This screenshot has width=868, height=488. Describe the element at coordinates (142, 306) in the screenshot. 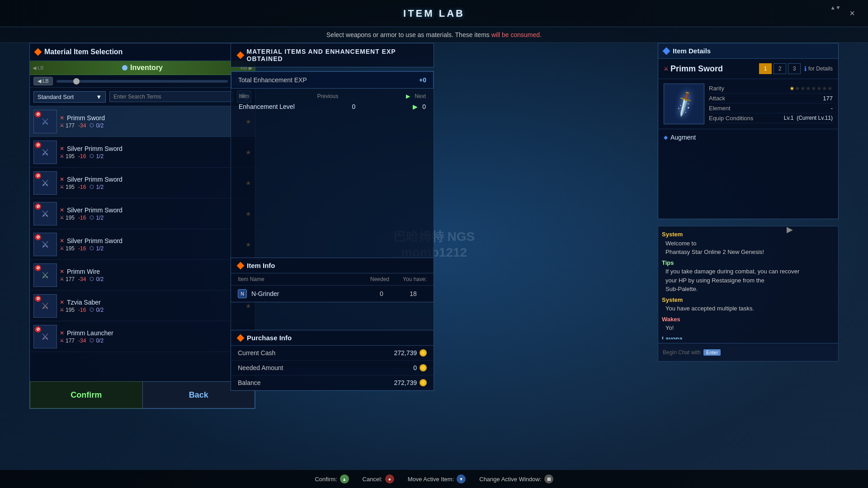

I see `item-row: ⊘ ⚔ ✕ Tzvia Saber ⚔ 195 -16 ⬡ 0/2` at that location.